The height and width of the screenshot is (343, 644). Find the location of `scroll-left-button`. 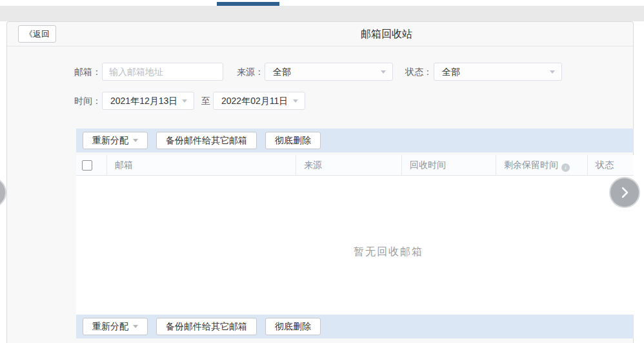

scroll-left-button is located at coordinates (3, 192).